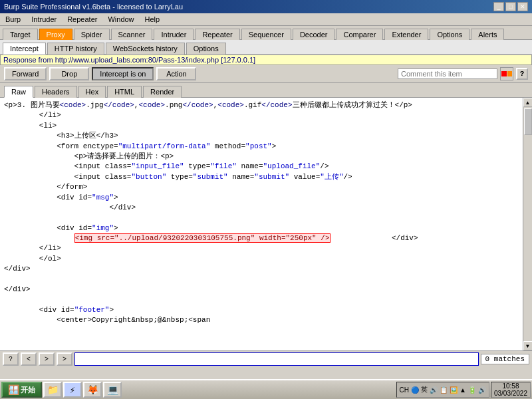 The width and height of the screenshot is (532, 399). Describe the element at coordinates (44, 19) in the screenshot. I see `menu-intruder: Intruder` at that location.